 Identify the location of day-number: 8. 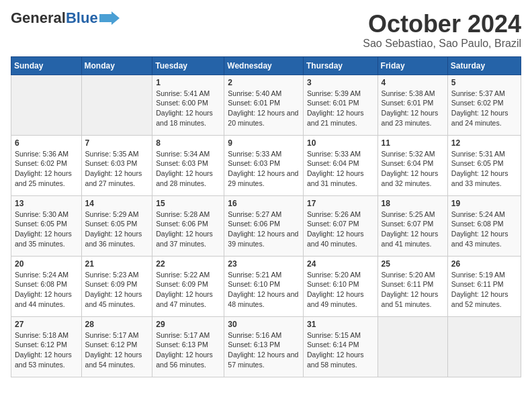
(188, 143).